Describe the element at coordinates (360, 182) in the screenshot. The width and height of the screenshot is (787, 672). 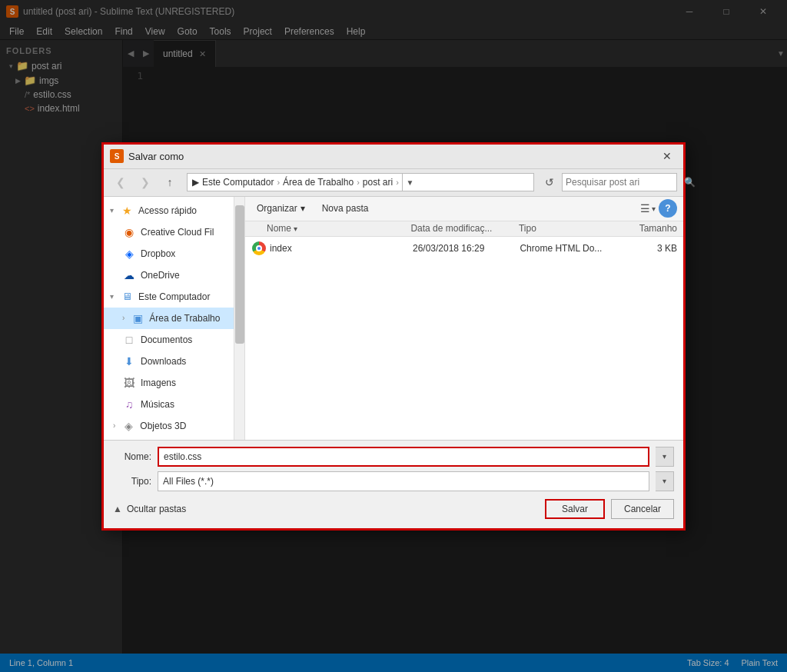
I see `breadcrumb-bar: ▶ Este Computador › Área de Trabalho › p…` at that location.